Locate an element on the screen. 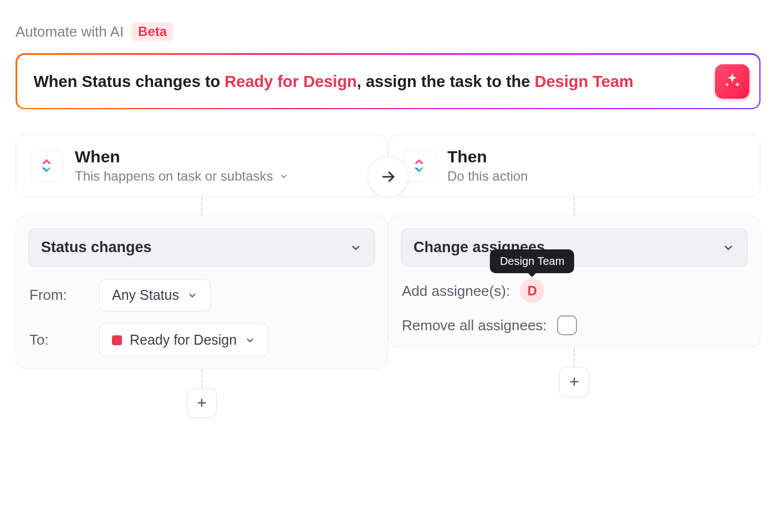 The width and height of the screenshot is (776, 532). trigger-select-label: Status changes is located at coordinates (96, 247).